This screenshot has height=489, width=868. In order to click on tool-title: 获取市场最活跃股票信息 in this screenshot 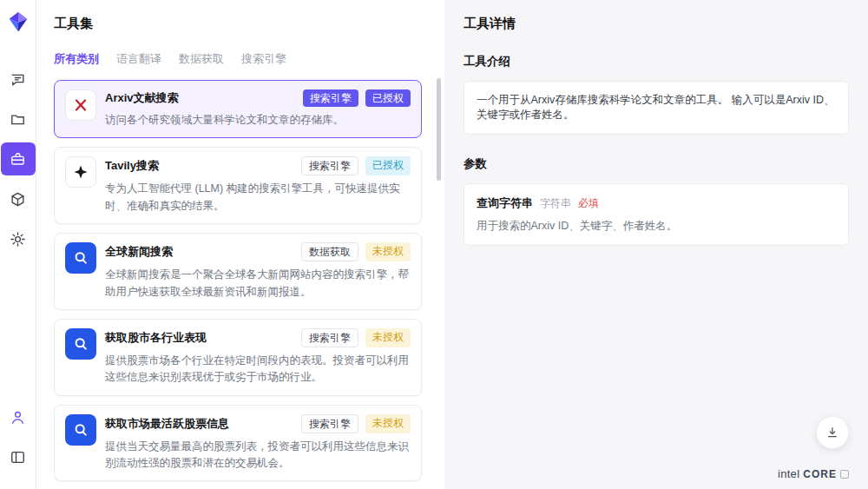, I will do `click(167, 424)`.